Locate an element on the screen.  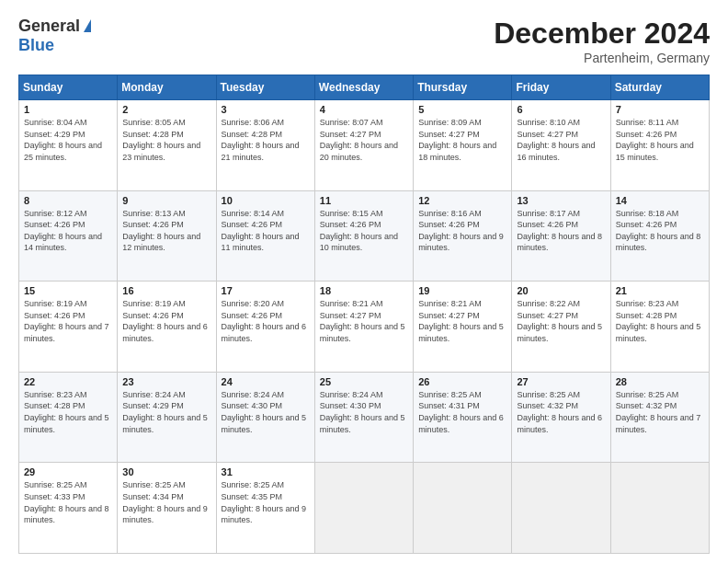
day-info: Sunrise: 8:11 AMSunset: 4:26 PMDaylight:… is located at coordinates (660, 140).